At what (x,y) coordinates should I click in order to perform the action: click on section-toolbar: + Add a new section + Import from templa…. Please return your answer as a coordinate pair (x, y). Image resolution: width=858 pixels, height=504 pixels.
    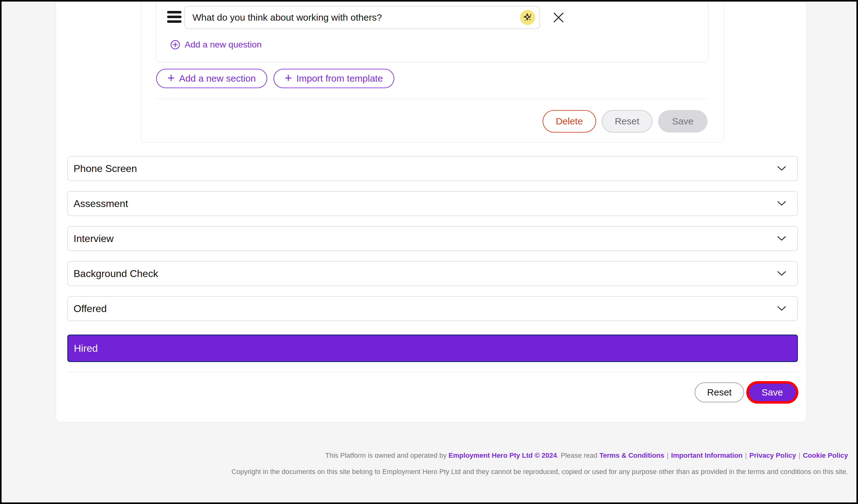
    Looking at the image, I should click on (275, 78).